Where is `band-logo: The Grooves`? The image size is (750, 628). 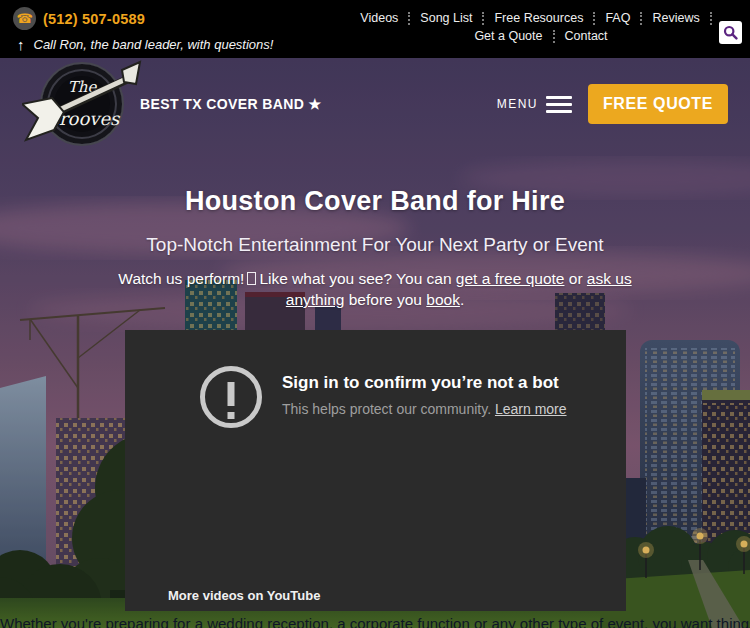 band-logo: The Grooves is located at coordinates (74, 104).